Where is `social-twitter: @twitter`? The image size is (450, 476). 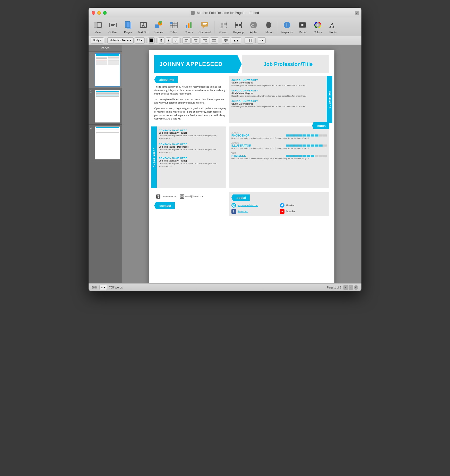
social-twitter: @twitter is located at coordinates (303, 205).